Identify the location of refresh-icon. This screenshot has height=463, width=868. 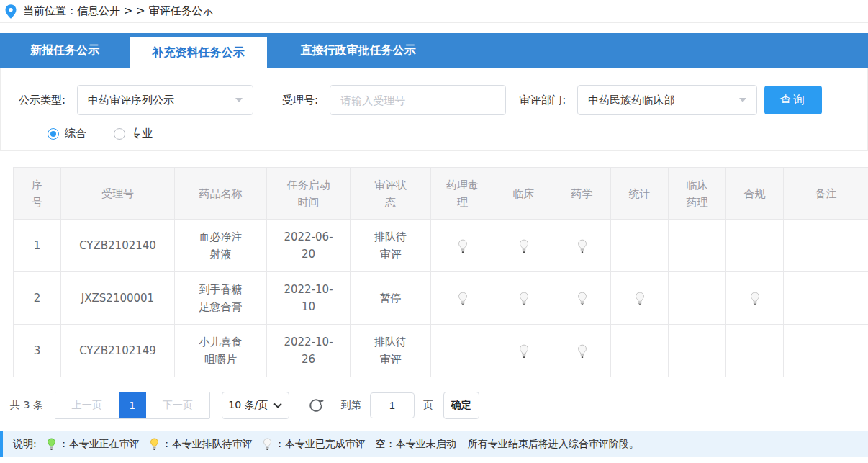
(316, 405).